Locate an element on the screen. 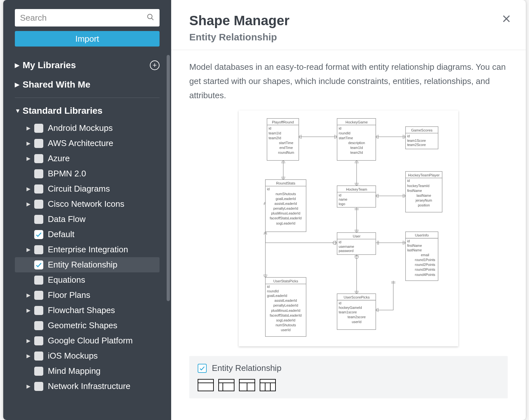 The width and height of the screenshot is (529, 420). library-item: ▶Network Infrastructure is located at coordinates (87, 386).